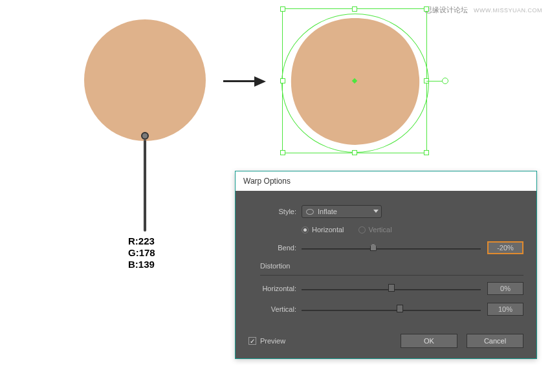 The image size is (550, 392). What do you see at coordinates (283, 153) in the screenshot?
I see `resize-handle-bl` at bounding box center [283, 153].